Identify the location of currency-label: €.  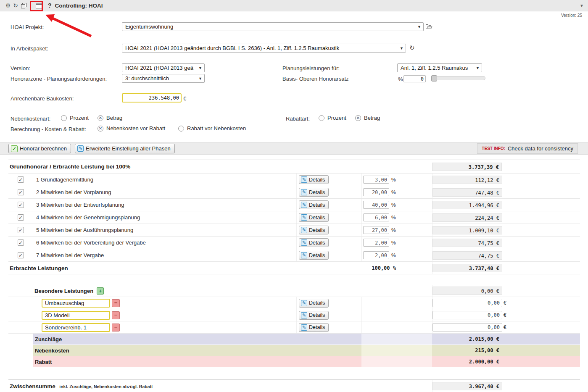
(505, 327).